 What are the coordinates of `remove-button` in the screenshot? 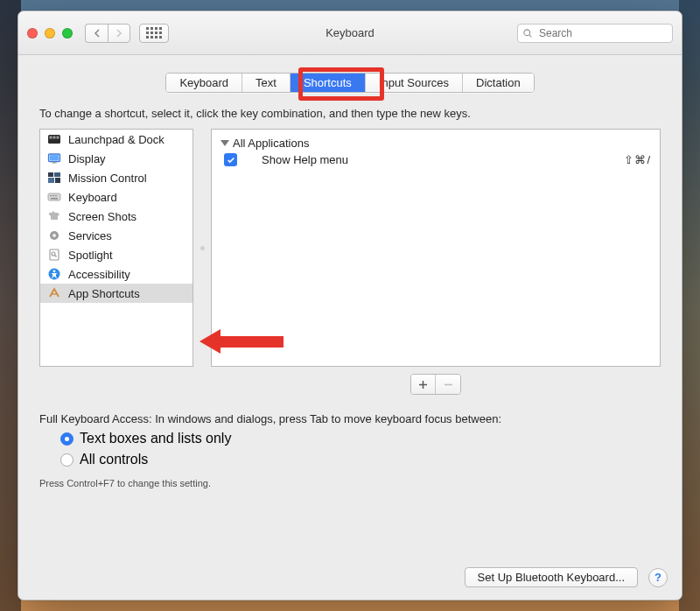 It's located at (448, 384).